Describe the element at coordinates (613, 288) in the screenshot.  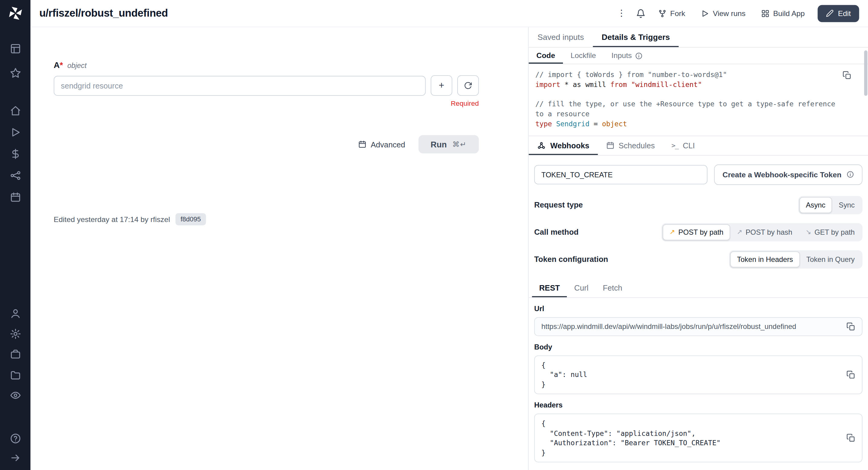
I see `tab-fetch: Fetch` at that location.